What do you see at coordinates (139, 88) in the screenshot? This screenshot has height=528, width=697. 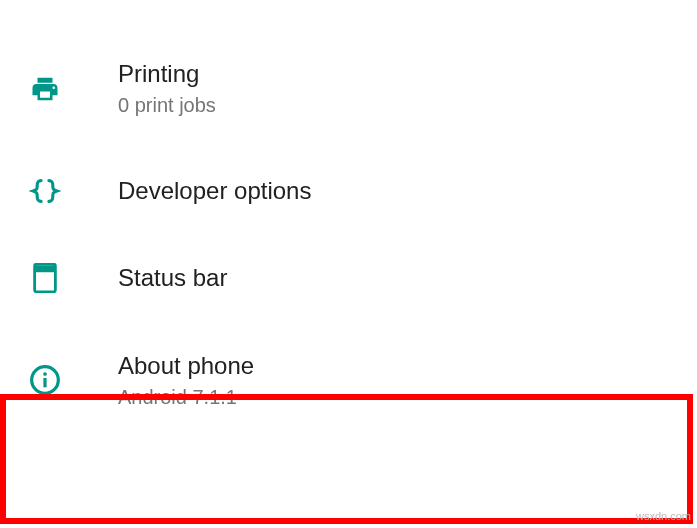 I see `settings-item-text: Printing 0 print jobs` at bounding box center [139, 88].